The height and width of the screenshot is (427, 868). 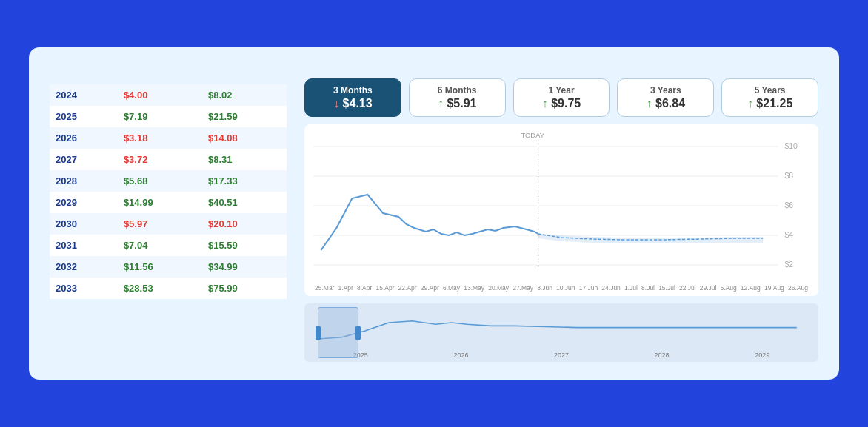 I want to click on period-tab-4: 5 Years ↑ $21.25, so click(x=770, y=98).